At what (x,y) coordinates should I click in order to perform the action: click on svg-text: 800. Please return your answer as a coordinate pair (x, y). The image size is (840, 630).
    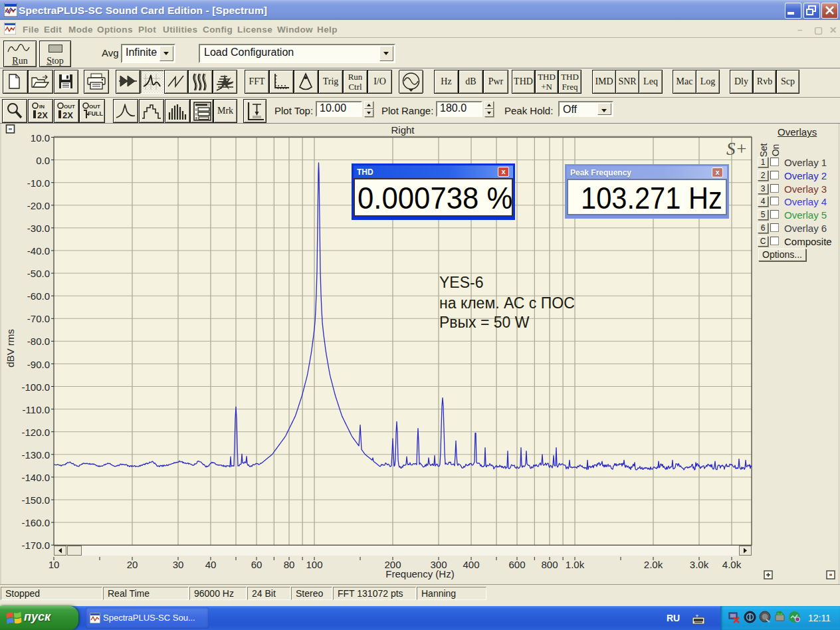
    Looking at the image, I should click on (549, 565).